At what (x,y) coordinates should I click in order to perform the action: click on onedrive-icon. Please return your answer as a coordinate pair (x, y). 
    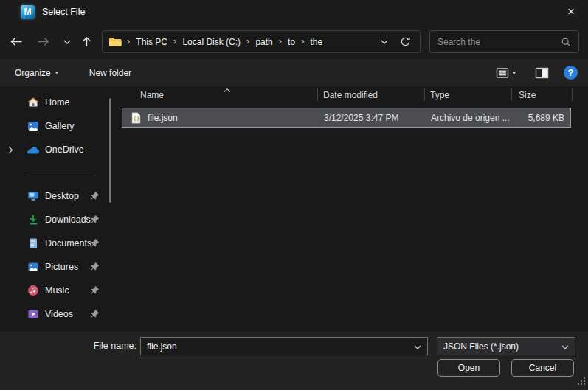
    Looking at the image, I should click on (32, 150).